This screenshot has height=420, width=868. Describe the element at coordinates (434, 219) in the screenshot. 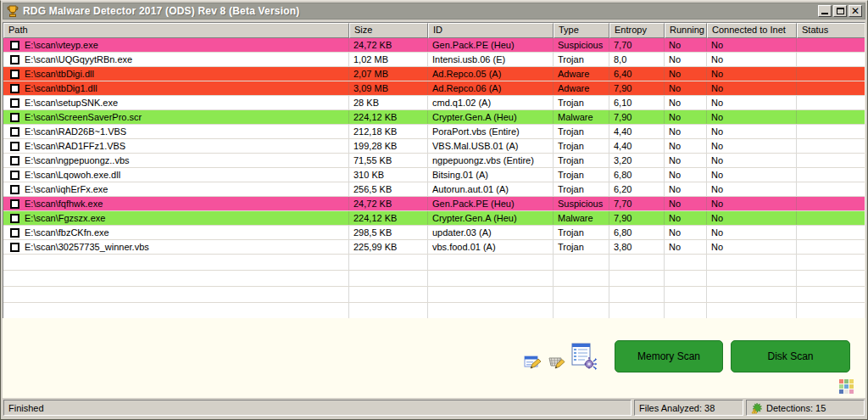

I see `table-row: E:\scan\Fgzszx.exe224,12 KBCrypter.Gen.A…` at that location.